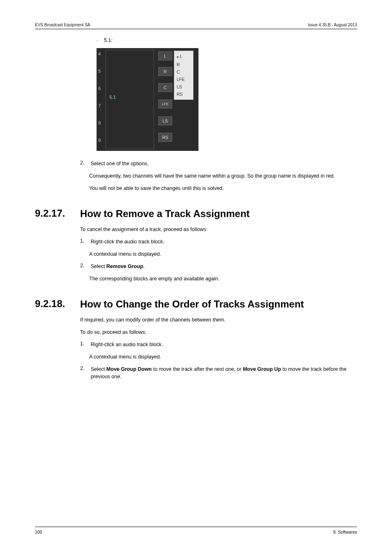 The width and height of the screenshot is (392, 555). I want to click on step-text: Select Remove Group., so click(224, 266).